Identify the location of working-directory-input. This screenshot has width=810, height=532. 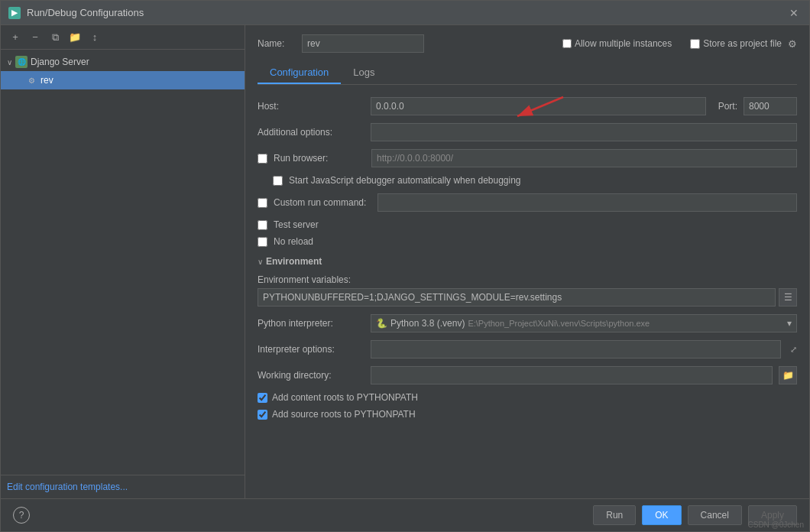
(572, 375).